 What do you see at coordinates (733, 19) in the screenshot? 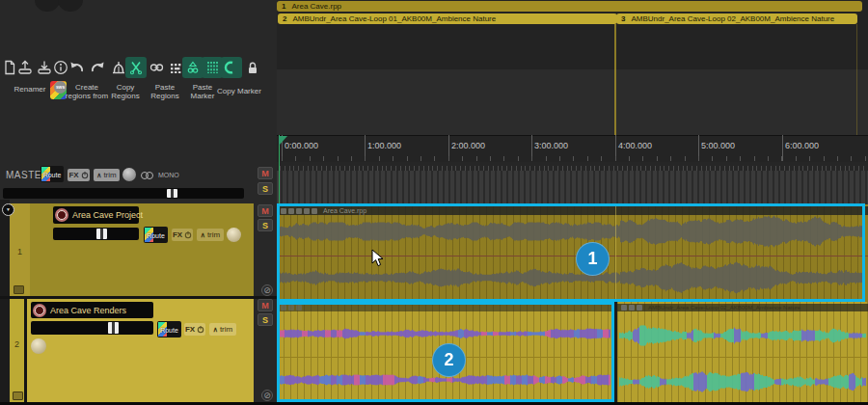
I see `region-label: AMBUndr_Area Cave-Loop 02_AKB00M_Ambienc…` at bounding box center [733, 19].